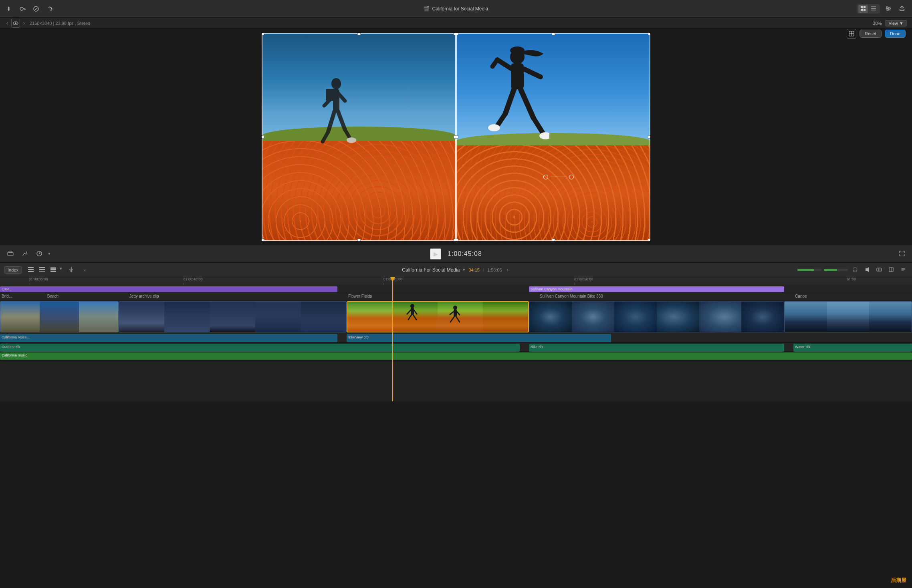 The width and height of the screenshot is (912, 588). I want to click on tool-btn, so click(25, 254).